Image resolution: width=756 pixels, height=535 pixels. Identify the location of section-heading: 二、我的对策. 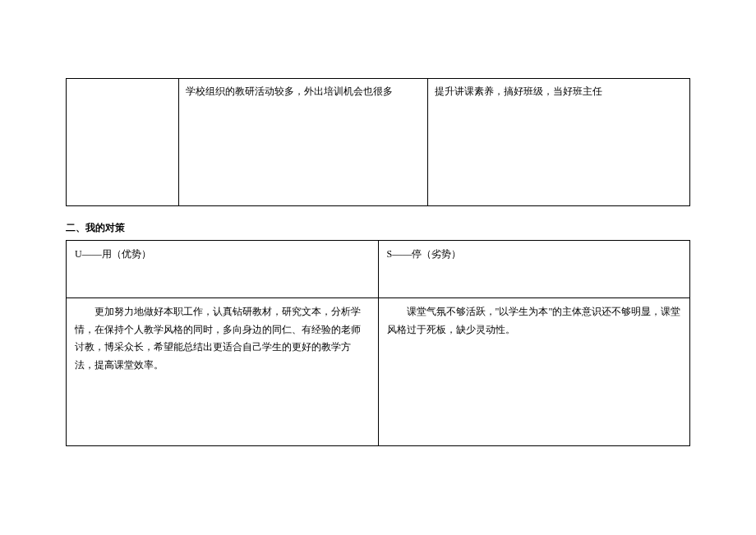
(378, 228).